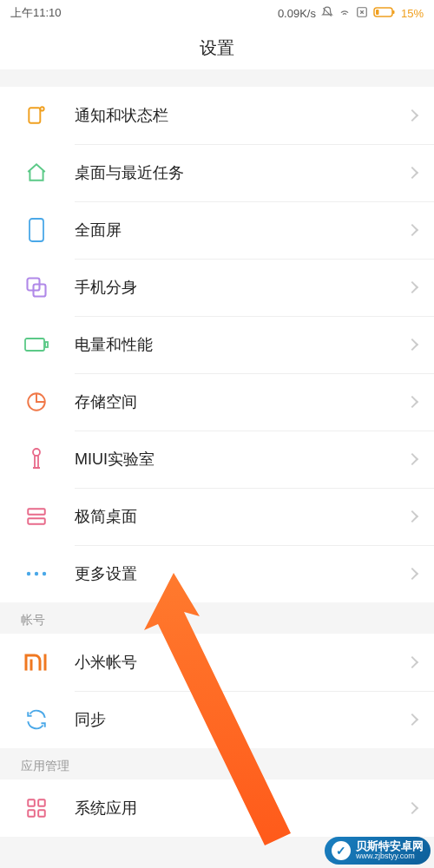 The width and height of the screenshot is (434, 868). I want to click on status-net-speed: 0.09K/s, so click(297, 14).